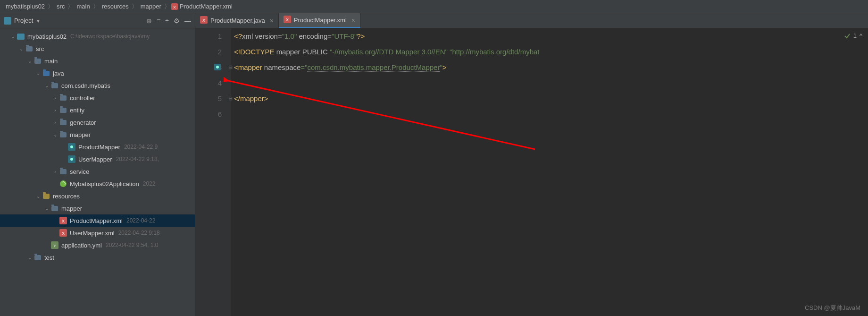 The width and height of the screenshot is (868, 316). I want to click on hide-icon: —, so click(188, 21).